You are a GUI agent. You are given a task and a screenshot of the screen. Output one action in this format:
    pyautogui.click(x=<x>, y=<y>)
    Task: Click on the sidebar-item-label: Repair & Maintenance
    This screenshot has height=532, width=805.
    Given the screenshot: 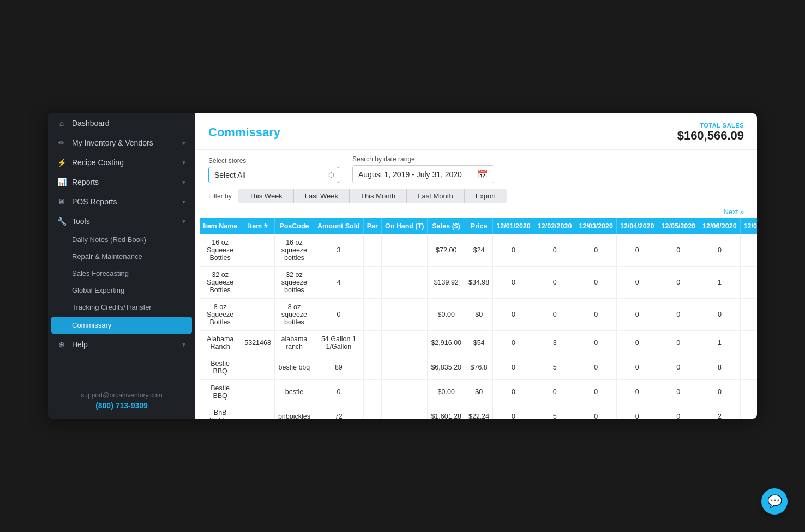 What is the action you would take?
    pyautogui.click(x=107, y=256)
    